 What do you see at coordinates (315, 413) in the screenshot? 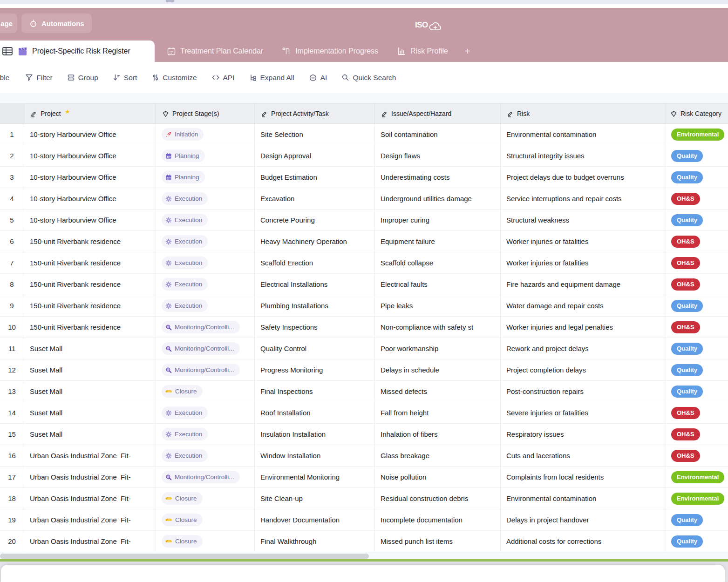
I see `cell-activity-task: Roof Installation` at bounding box center [315, 413].